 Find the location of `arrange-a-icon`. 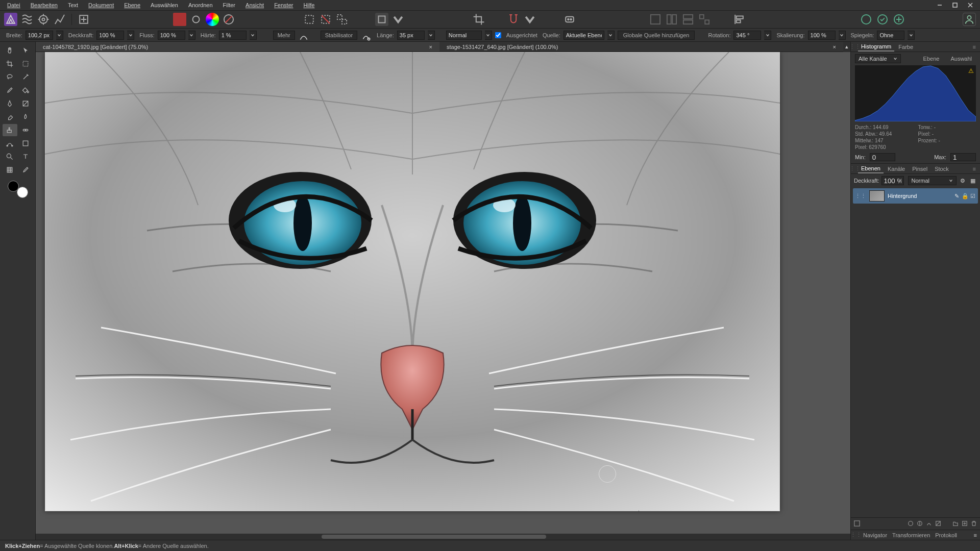

arrange-a-icon is located at coordinates (655, 19).